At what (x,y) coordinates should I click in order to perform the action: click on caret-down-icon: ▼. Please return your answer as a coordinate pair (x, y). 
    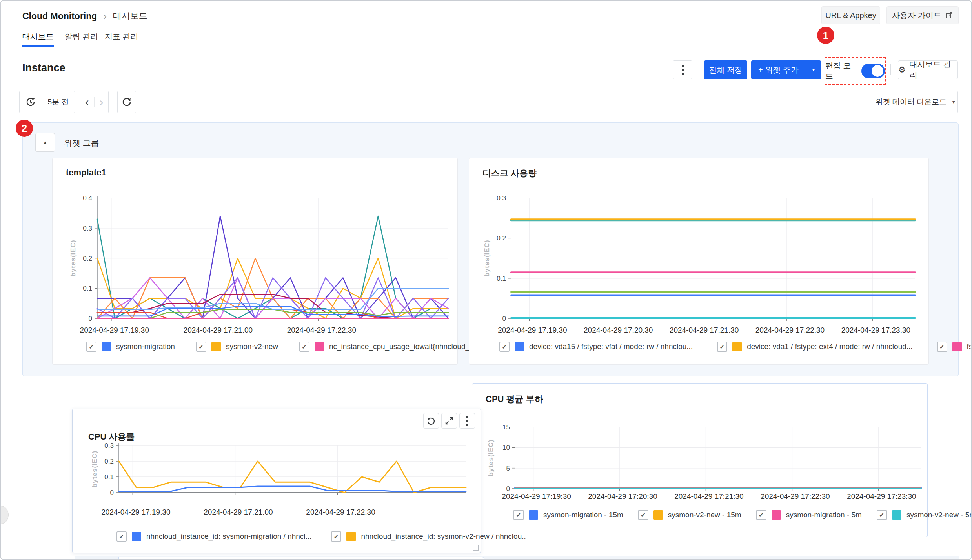
    Looking at the image, I should click on (954, 102).